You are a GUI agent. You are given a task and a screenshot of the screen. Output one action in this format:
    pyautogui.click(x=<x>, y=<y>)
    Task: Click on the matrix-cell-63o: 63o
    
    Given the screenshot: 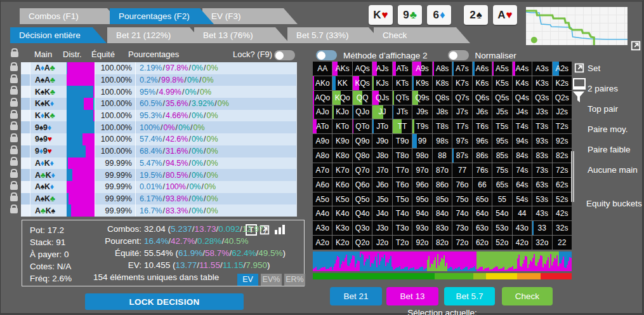 What is the action you would take?
    pyautogui.click(x=482, y=228)
    